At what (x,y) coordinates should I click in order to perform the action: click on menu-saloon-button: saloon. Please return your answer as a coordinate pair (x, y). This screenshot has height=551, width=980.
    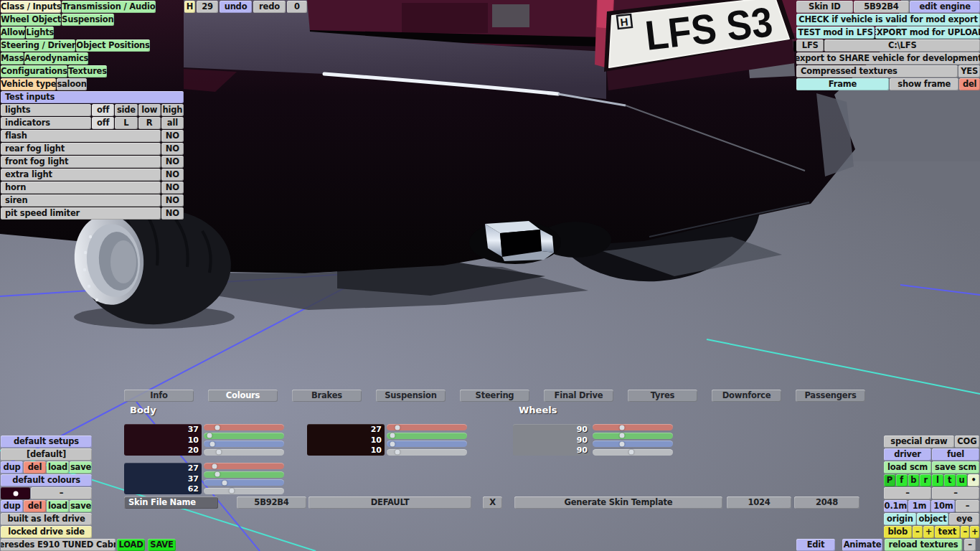
    Looking at the image, I should click on (72, 85).